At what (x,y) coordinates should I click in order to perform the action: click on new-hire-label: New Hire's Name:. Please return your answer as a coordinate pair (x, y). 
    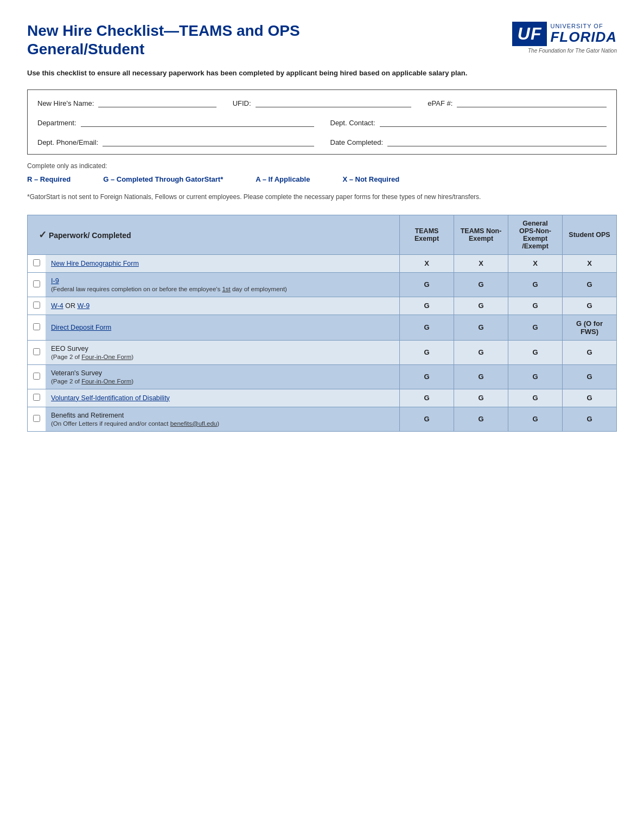
    Looking at the image, I should click on (66, 103).